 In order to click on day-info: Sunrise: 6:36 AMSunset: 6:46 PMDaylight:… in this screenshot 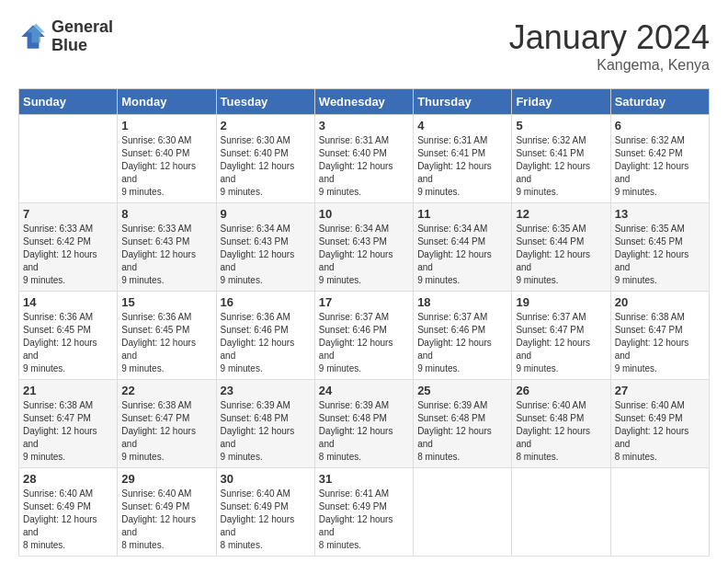, I will do `click(266, 343)`.